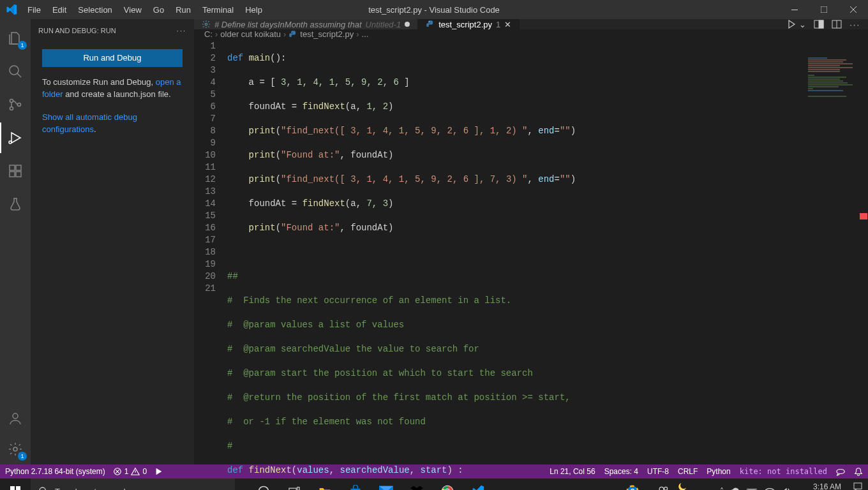 The width and height of the screenshot is (868, 490). I want to click on run-icon, so click(791, 24).